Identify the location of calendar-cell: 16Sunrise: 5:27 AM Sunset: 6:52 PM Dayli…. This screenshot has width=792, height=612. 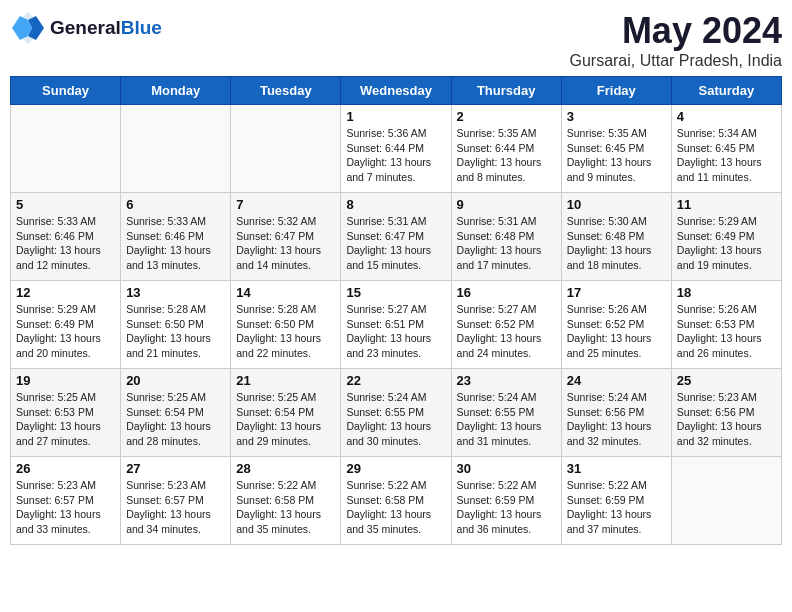
(506, 325).